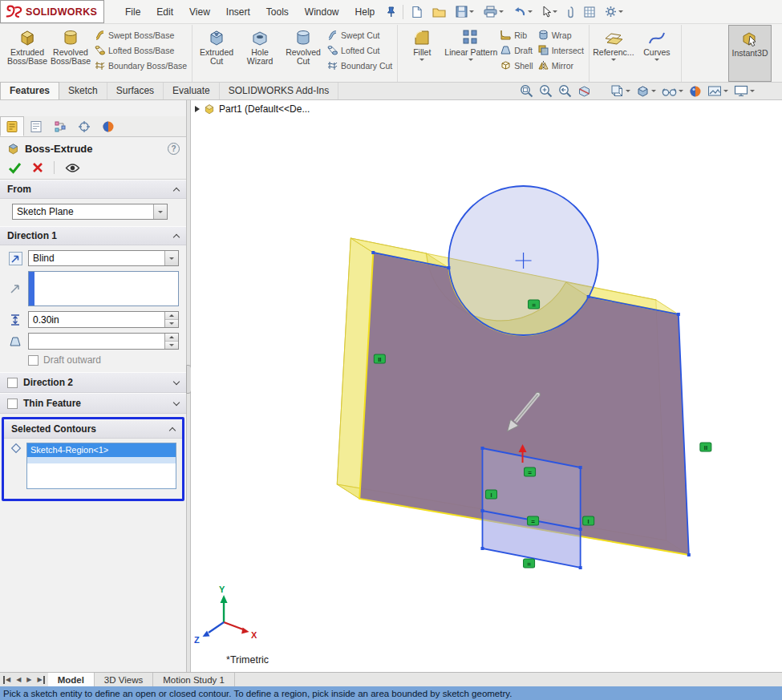  Describe the element at coordinates (584, 91) in the screenshot. I see `section-view-button` at that location.